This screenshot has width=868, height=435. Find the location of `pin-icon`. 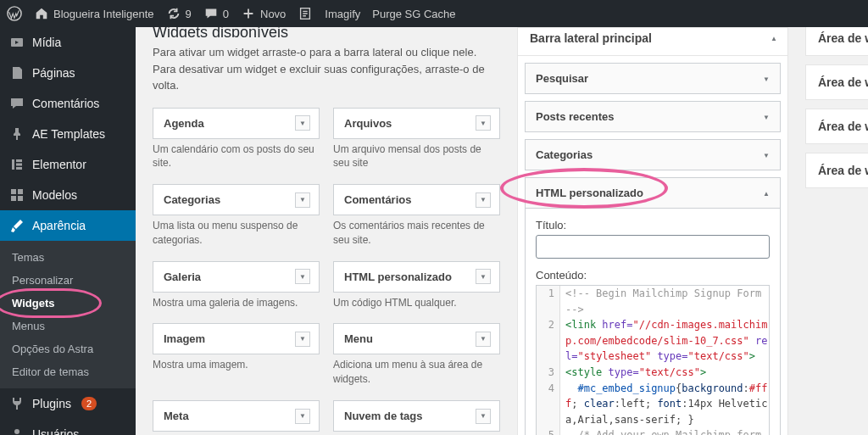

pin-icon is located at coordinates (17, 134).